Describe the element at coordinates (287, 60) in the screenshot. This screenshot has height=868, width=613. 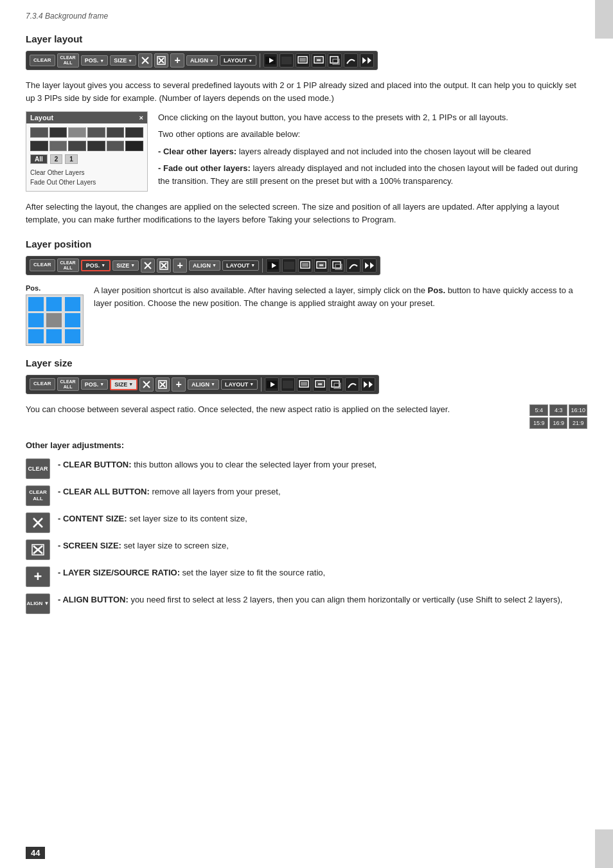
I see `preview2-icon` at that location.